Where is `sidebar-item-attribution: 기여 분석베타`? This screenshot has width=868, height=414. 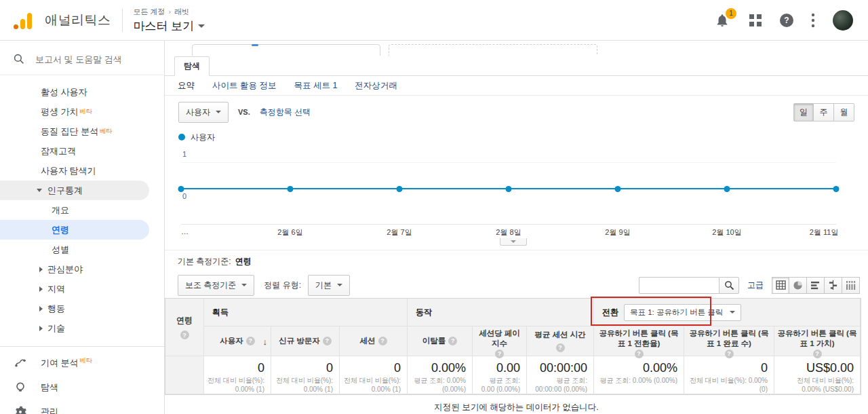 sidebar-item-attribution: 기여 분석베타 is located at coordinates (82, 363).